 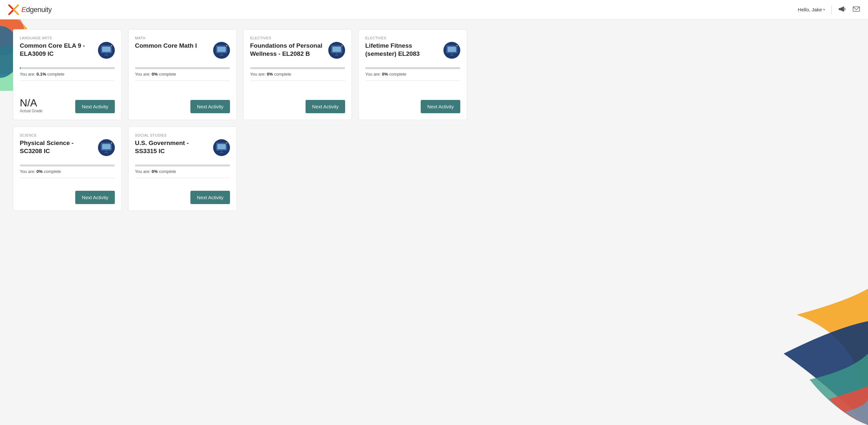 What do you see at coordinates (811, 9) in the screenshot?
I see `user-greeting: Hello, Jake ▾` at bounding box center [811, 9].